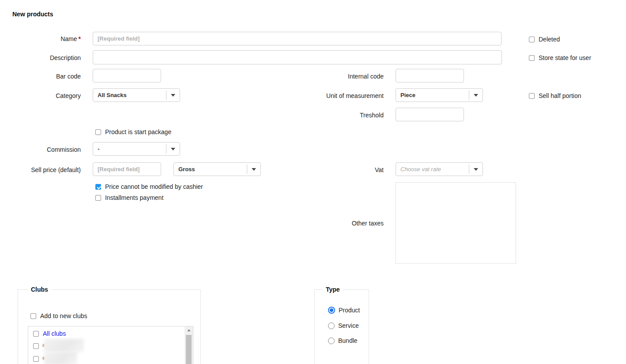 This screenshot has width=626, height=364. I want to click on scroll-up-icon, so click(189, 330).